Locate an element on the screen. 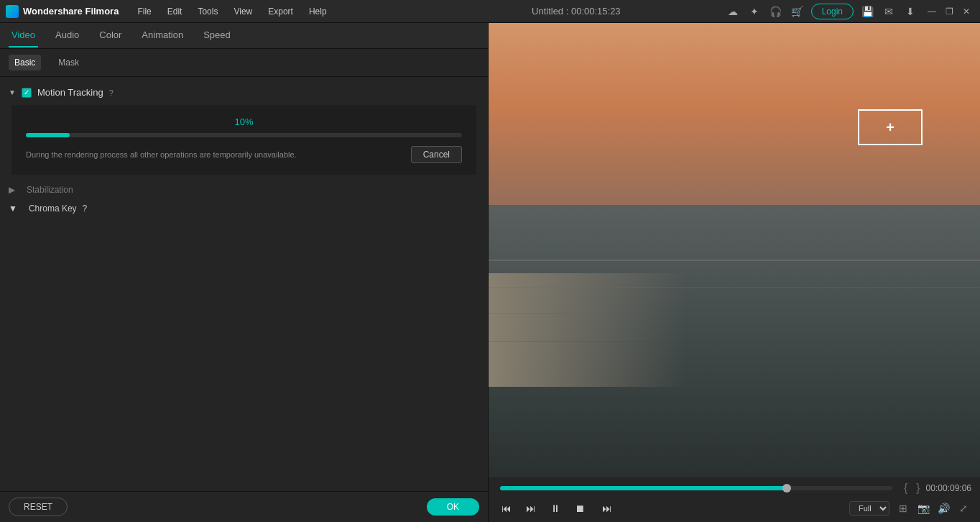  app-logo: Wondershare Filmora is located at coordinates (62, 12).